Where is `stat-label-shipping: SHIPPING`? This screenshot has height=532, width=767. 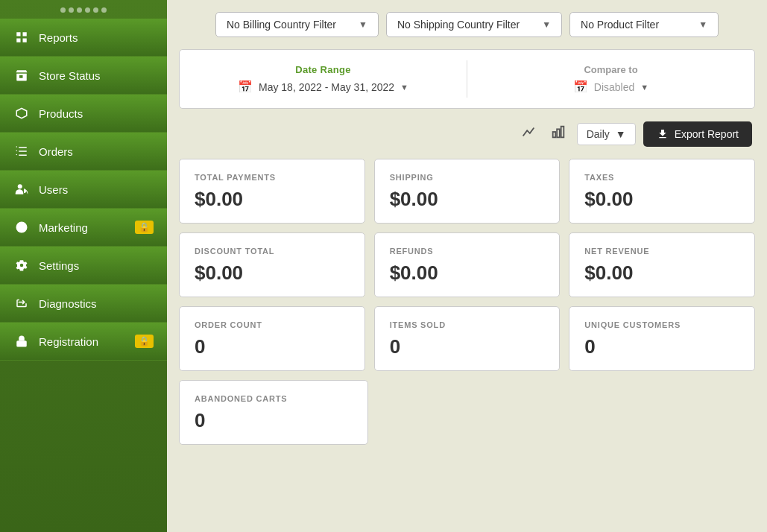 stat-label-shipping: SHIPPING is located at coordinates (467, 177).